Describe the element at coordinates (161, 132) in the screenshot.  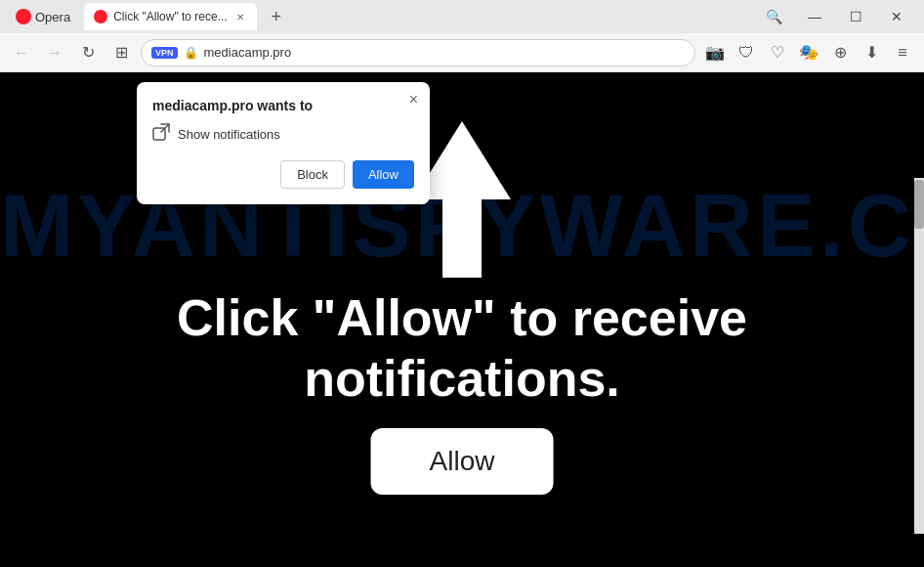
I see `notification-permission-icon` at that location.